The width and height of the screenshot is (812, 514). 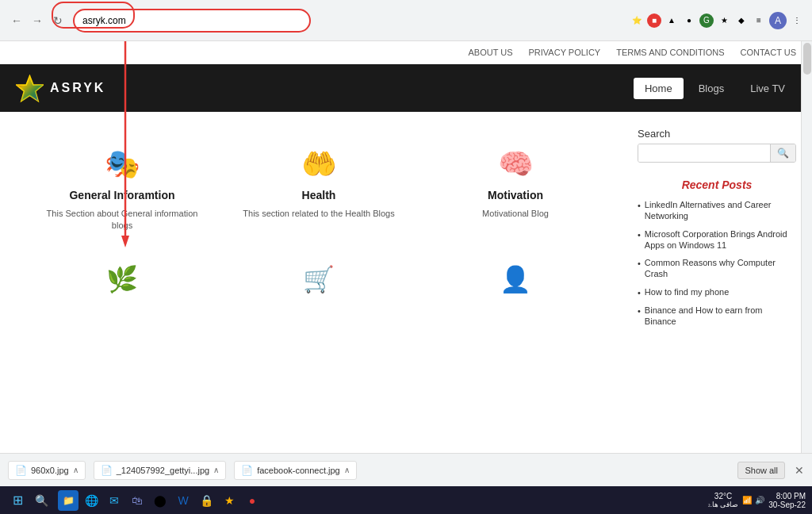 What do you see at coordinates (78, 88) in the screenshot?
I see `logo-text: ASRYK` at bounding box center [78, 88].